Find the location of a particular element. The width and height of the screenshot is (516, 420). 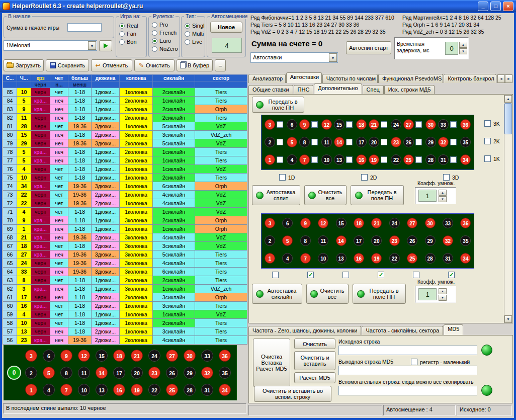

split-number-10: 10 is located at coordinates (327, 160).